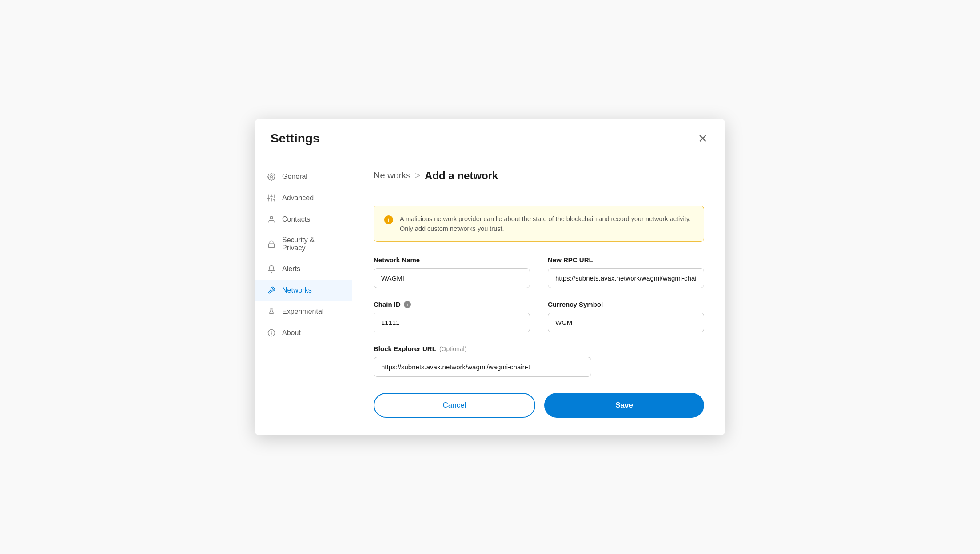 This screenshot has height=554, width=980. Describe the element at coordinates (303, 219) in the screenshot. I see `sidebar-item-contacts: Contacts` at that location.